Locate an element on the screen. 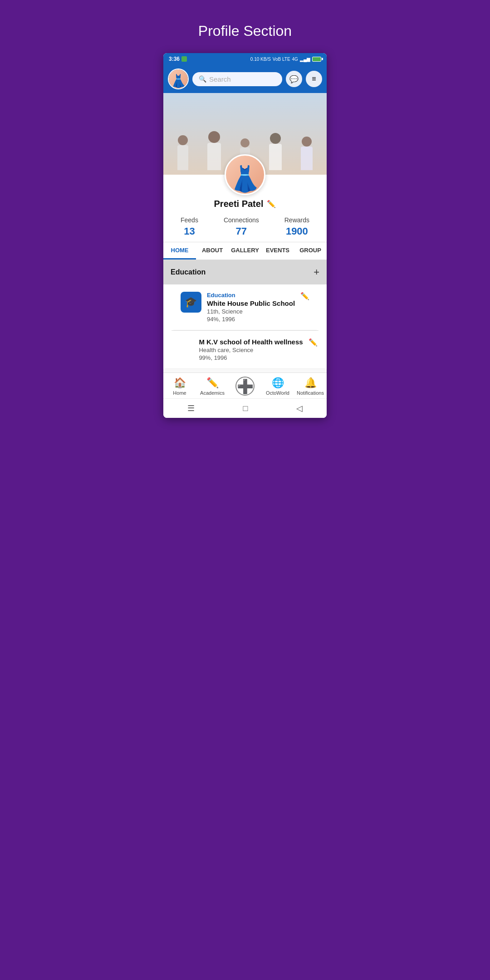 The image size is (490, 980). system-nav: ☰ □ ◁ is located at coordinates (245, 408).